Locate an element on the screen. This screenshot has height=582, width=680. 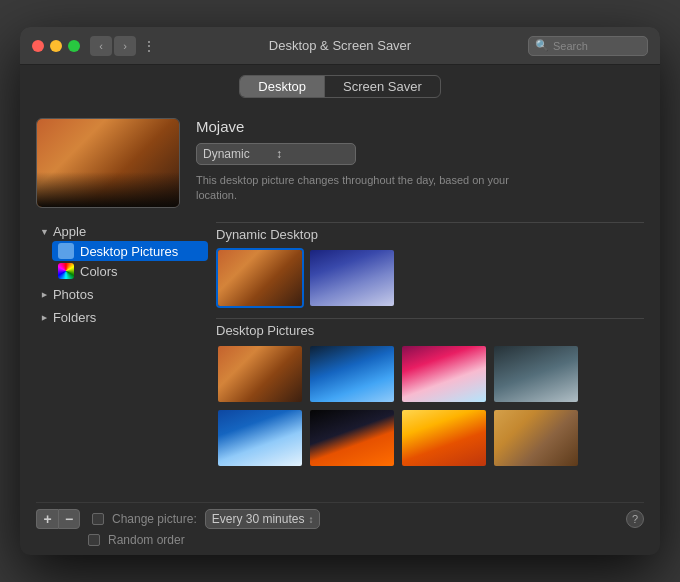
style-dropdown-value: Dynamic is located at coordinates (240, 154).